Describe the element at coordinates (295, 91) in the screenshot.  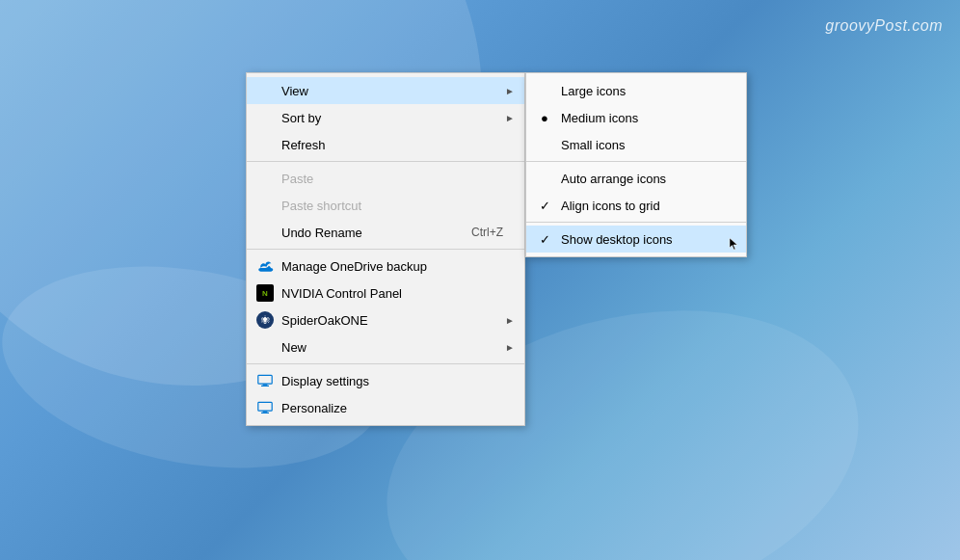
I see `view-label: View` at that location.